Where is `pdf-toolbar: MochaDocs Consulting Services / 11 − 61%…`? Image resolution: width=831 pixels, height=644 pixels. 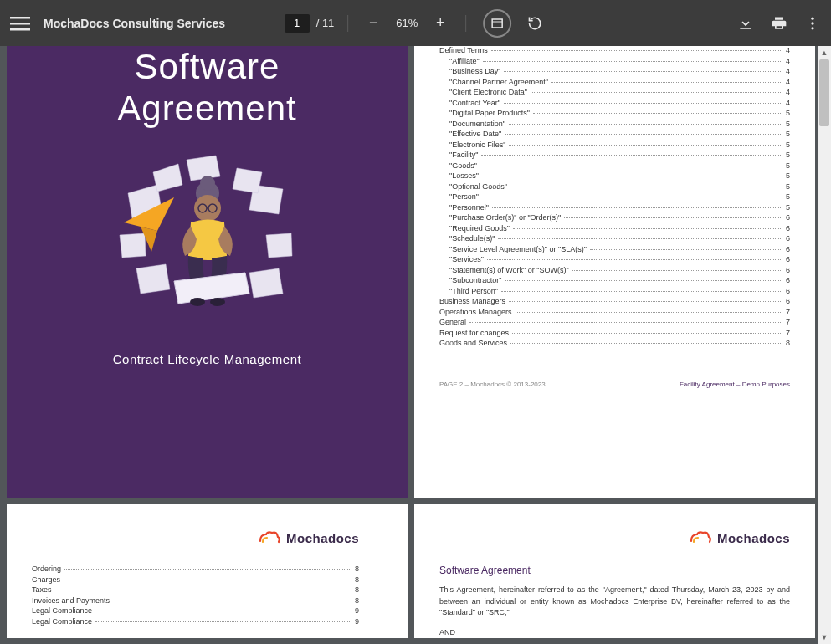
pdf-toolbar: MochaDocs Consulting Services / 11 − 61%… is located at coordinates (415, 23).